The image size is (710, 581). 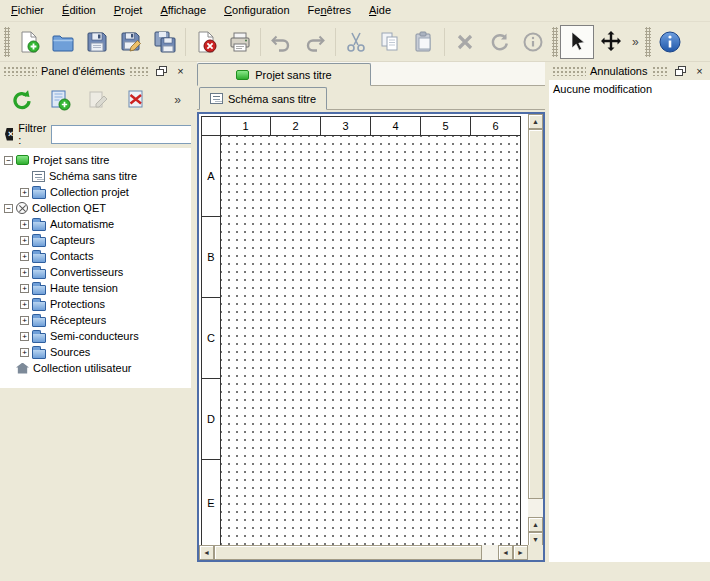 What do you see at coordinates (611, 42) in the screenshot?
I see `pan-mode-button` at bounding box center [611, 42].